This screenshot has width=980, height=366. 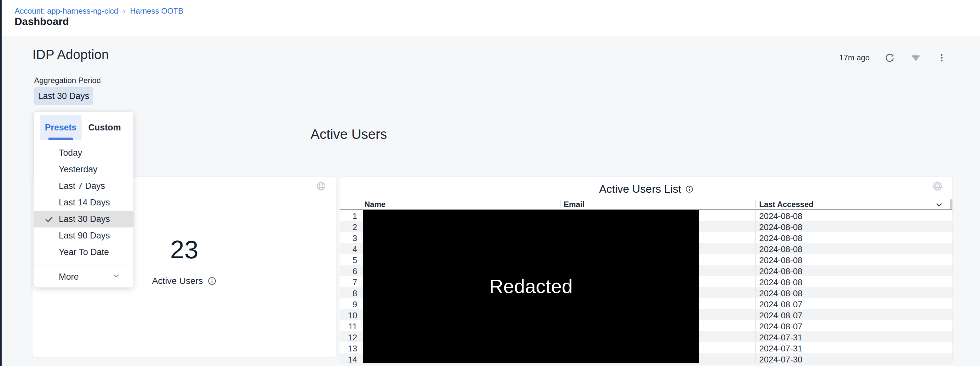 I want to click on preset-option-label: Last 30 Days, so click(x=84, y=219).